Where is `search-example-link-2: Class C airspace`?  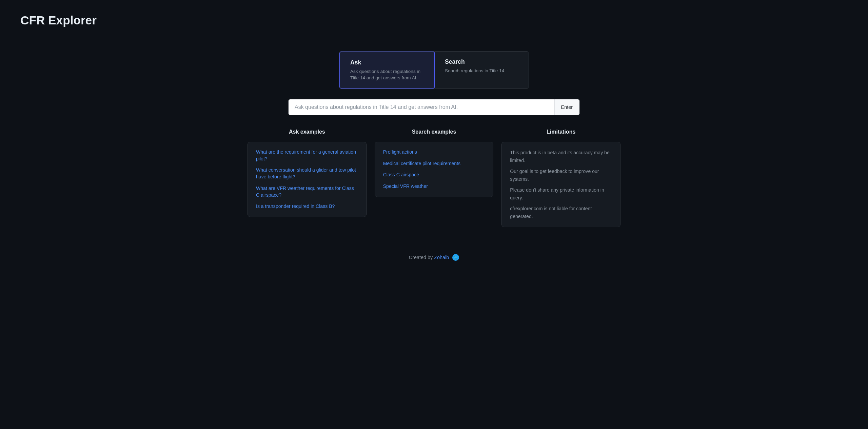 search-example-link-2: Class C airspace is located at coordinates (434, 175).